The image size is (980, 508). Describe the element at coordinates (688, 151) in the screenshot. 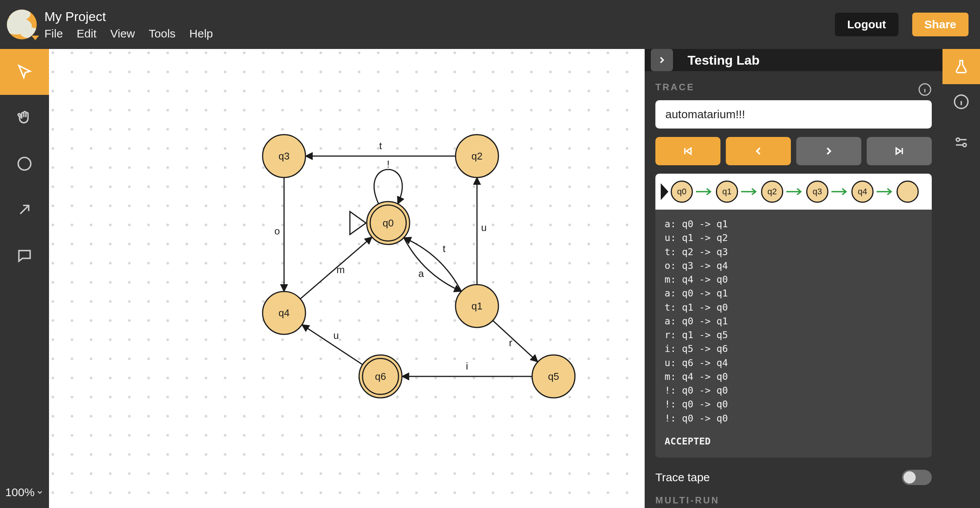

I see `trace-reset-button` at that location.